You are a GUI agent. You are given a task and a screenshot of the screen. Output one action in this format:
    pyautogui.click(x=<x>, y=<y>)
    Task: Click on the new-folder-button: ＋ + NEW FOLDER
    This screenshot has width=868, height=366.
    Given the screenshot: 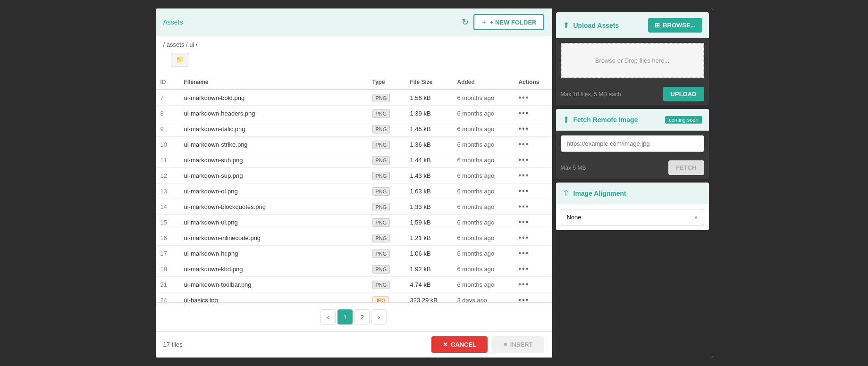 What is the action you would take?
    pyautogui.click(x=509, y=22)
    